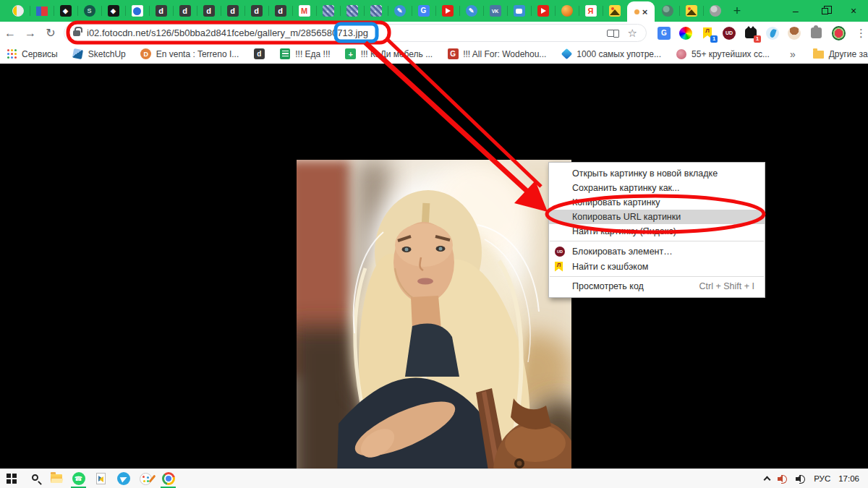  Describe the element at coordinates (723, 54) in the screenshot. I see `bookmark-item: 55+ крутейших сс...` at that location.